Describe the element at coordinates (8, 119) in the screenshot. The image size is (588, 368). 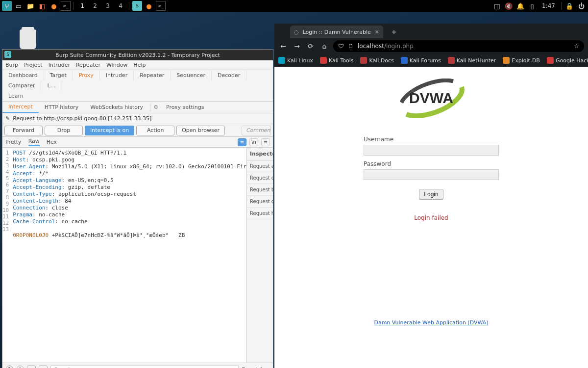
I see `pencil-icon: ✎` at that location.